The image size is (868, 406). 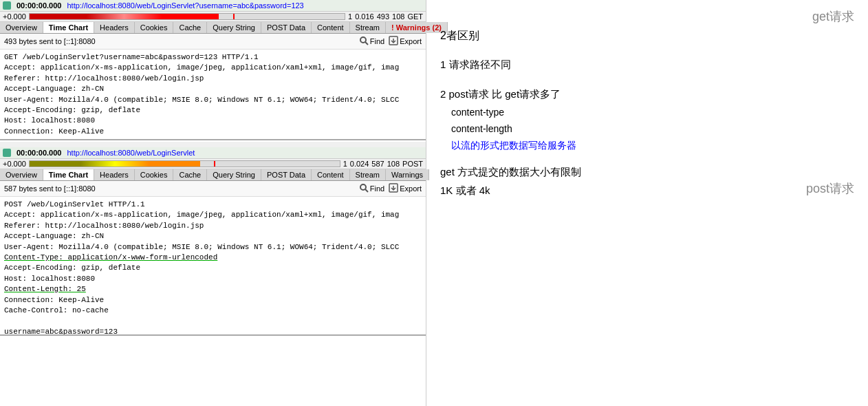 What do you see at coordinates (647, 36) in the screenshot?
I see `notes-title-area: 2者区别` at bounding box center [647, 36].